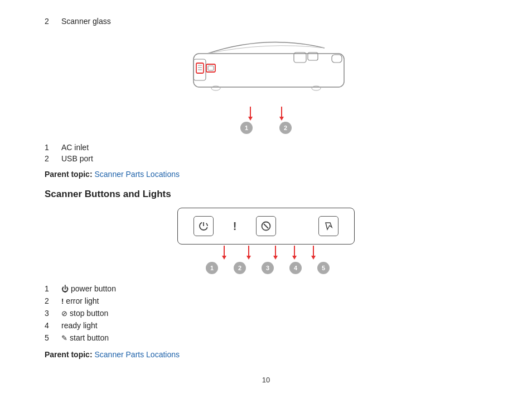 The height and width of the screenshot is (412, 532). Describe the element at coordinates (328, 226) in the screenshot. I see `panel-start-button` at that location.